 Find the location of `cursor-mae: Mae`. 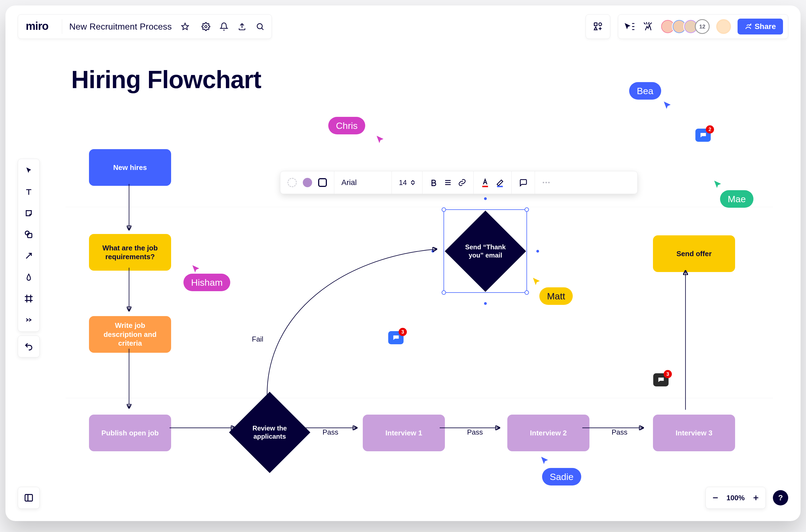

cursor-mae: Mae is located at coordinates (737, 199).